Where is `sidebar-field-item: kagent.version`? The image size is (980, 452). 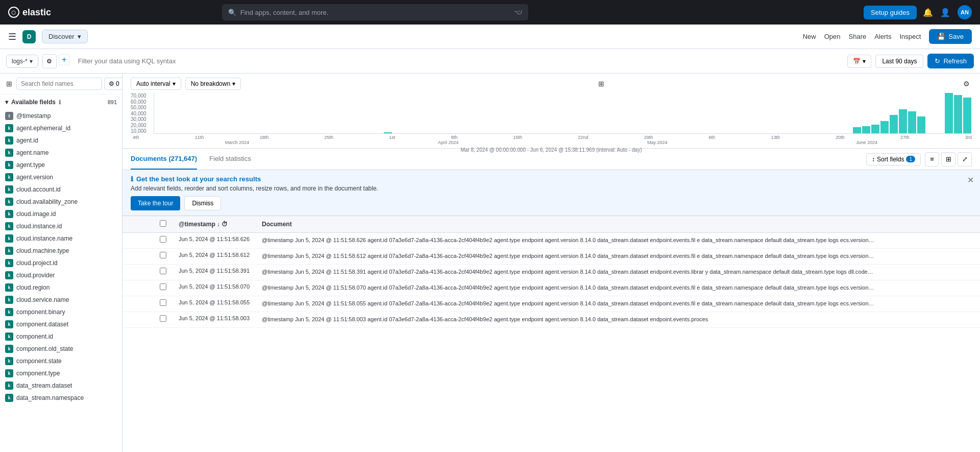 sidebar-field-item: kagent.version is located at coordinates (61, 177).